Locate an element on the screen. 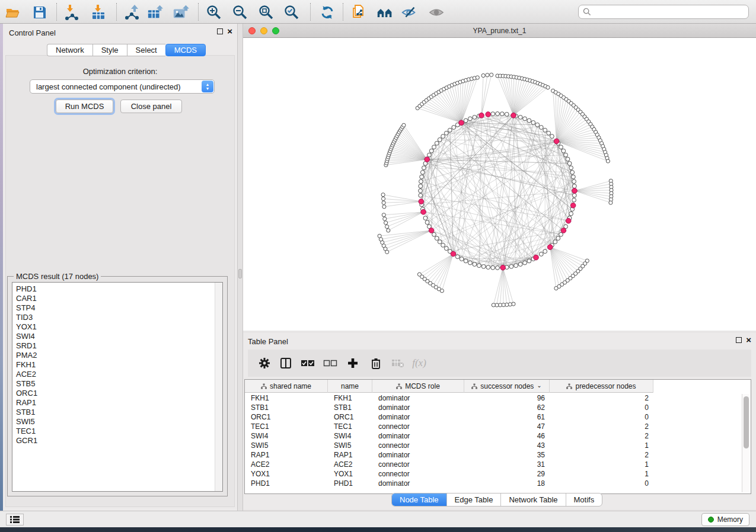 This screenshot has height=532, width=756. float-table-panel-icon is located at coordinates (739, 340).